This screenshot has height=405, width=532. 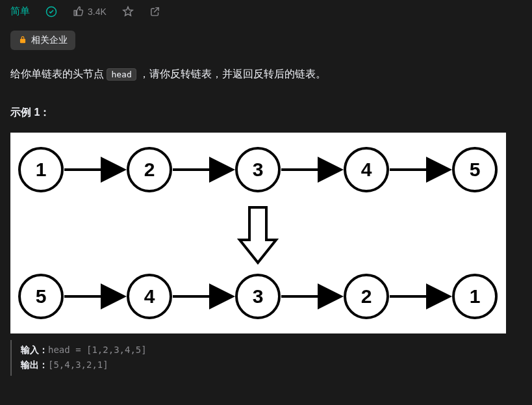 What do you see at coordinates (266, 12) in the screenshot?
I see `problem-header: 简单 3.4K` at bounding box center [266, 12].